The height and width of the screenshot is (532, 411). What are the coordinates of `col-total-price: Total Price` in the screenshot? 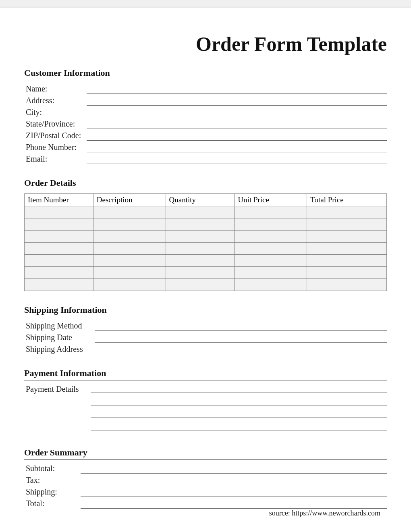 It's located at (347, 200).